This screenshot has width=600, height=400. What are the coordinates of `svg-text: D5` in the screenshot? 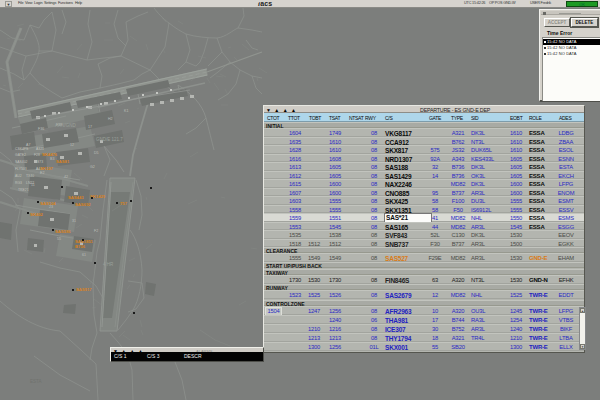 It's located at (96, 153).